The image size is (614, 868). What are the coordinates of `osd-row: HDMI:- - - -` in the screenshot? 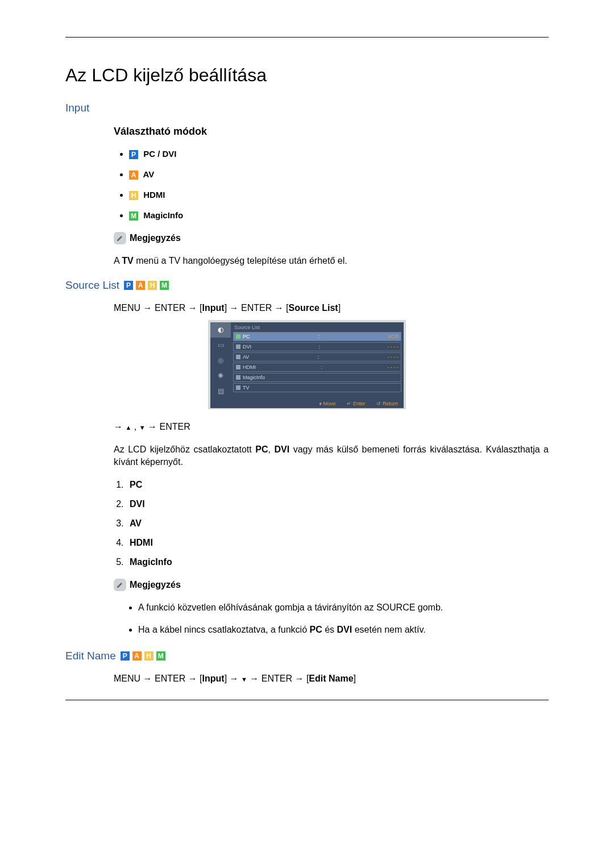 It's located at (317, 367).